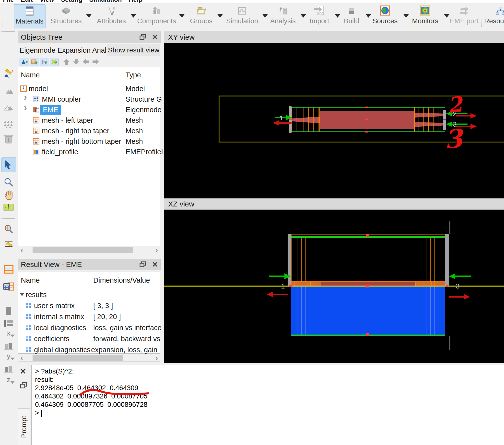  I want to click on add-monitor-button, so click(44, 62).